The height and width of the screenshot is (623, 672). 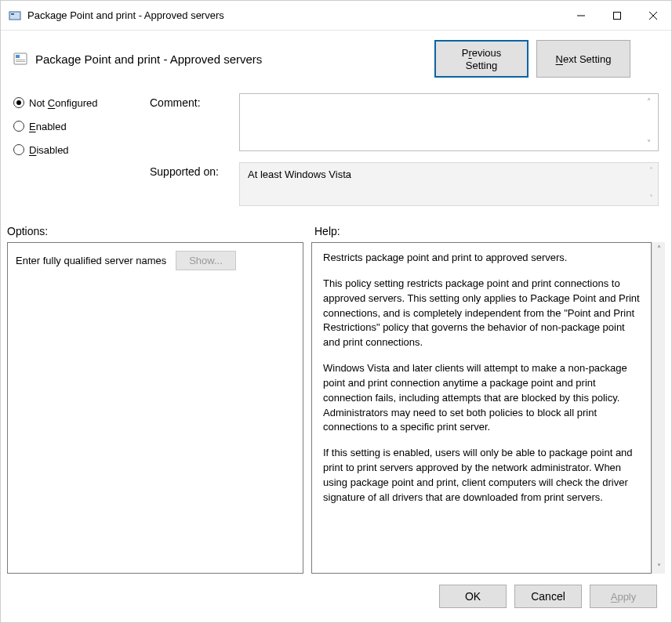 What do you see at coordinates (336, 16) in the screenshot?
I see `titlebar: Package Point and print - Approved serve…` at bounding box center [336, 16].